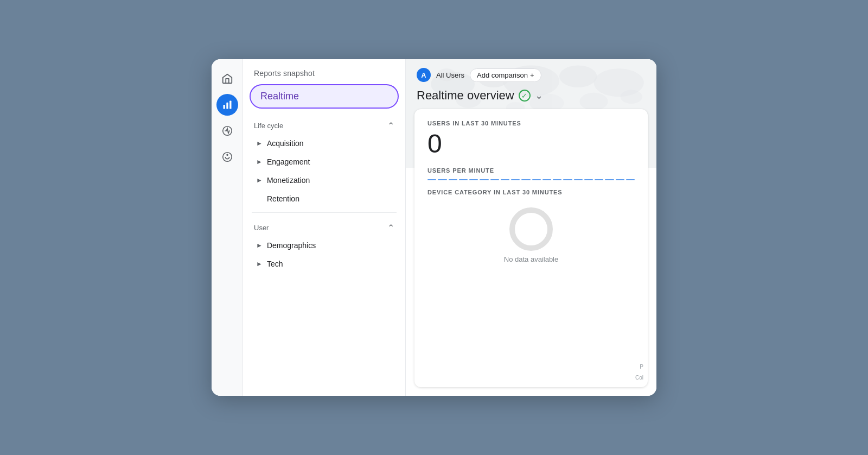  Describe the element at coordinates (227, 79) in the screenshot. I see `home-icon` at that location.